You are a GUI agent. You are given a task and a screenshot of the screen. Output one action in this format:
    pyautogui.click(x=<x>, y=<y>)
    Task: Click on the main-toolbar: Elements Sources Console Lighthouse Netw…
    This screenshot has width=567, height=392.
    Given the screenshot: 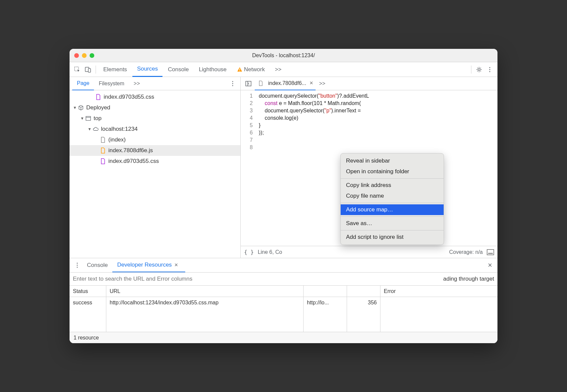 What is the action you would take?
    pyautogui.click(x=284, y=70)
    